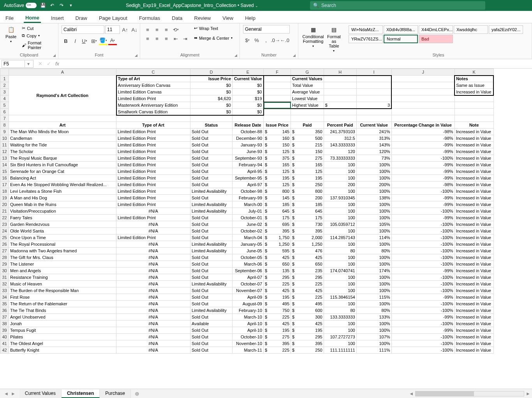  I want to click on cell: $145, so click(277, 198).